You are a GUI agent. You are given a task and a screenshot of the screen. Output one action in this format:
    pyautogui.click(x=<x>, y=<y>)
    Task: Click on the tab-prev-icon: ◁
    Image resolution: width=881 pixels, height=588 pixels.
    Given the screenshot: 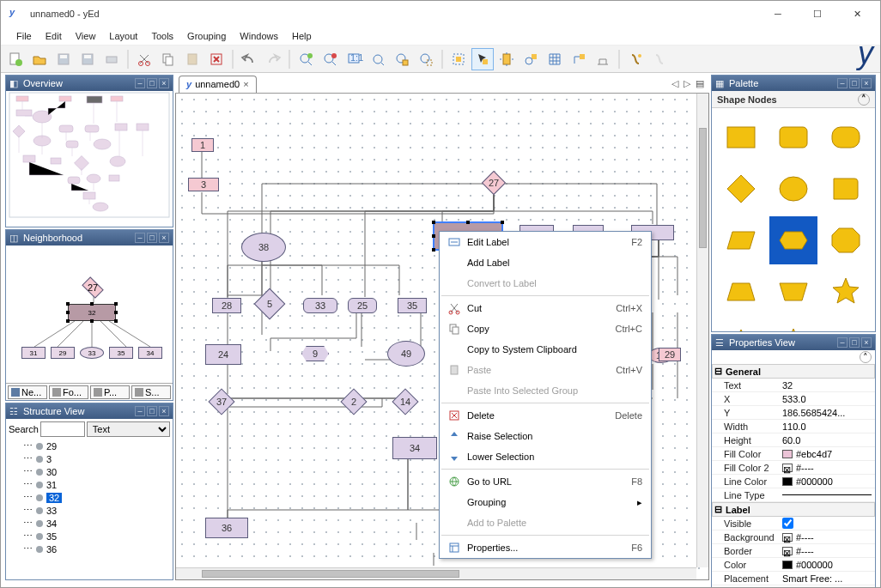 What is the action you would take?
    pyautogui.click(x=675, y=84)
    